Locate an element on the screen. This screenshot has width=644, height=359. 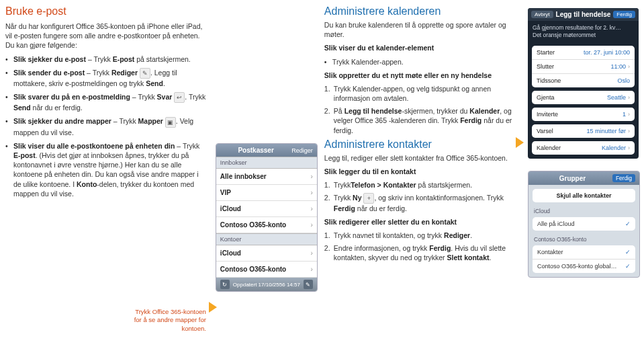
row-invitees: Inviterte1› is located at coordinates (583, 114).